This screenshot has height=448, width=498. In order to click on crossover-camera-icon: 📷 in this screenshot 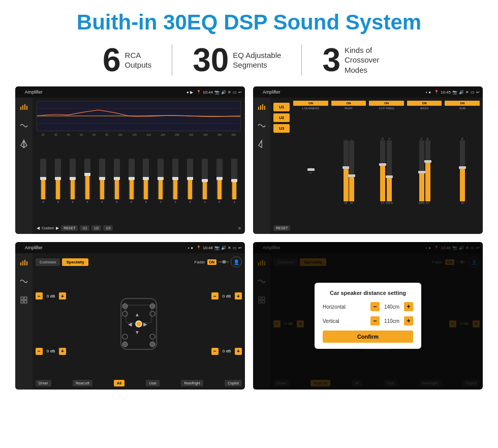, I will do `click(455, 93)`.